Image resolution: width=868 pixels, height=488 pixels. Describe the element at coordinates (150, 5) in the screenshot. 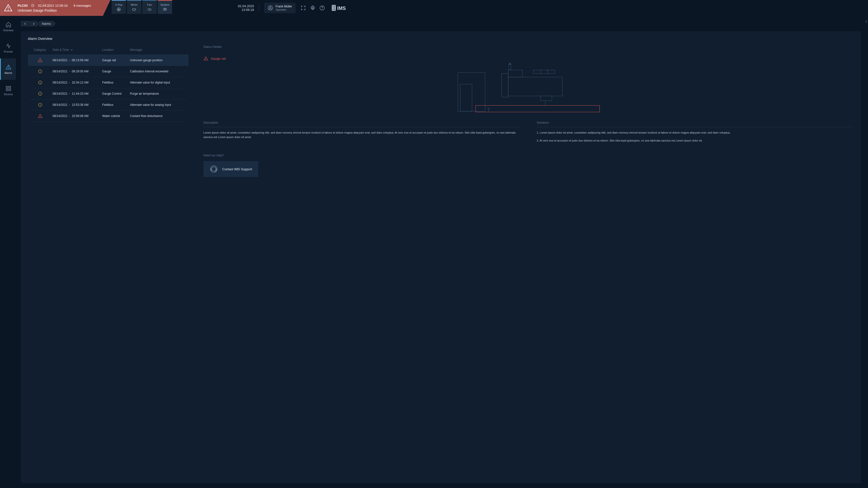

I see `tab-label: Fan` at that location.